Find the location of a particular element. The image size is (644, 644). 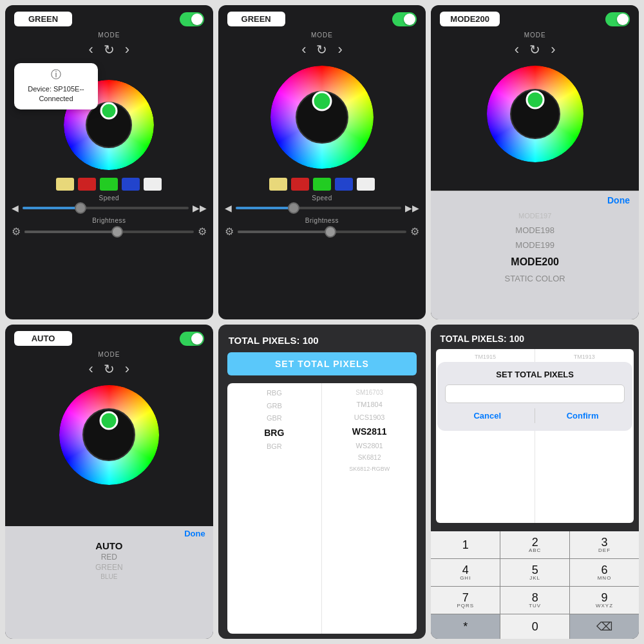

modal-confirm-btn-6: Confirm is located at coordinates (582, 416).